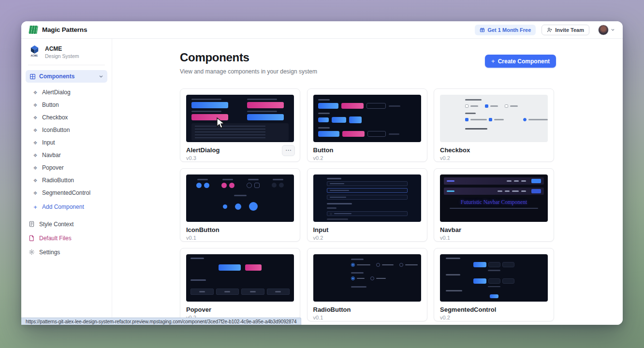 This screenshot has height=348, width=644. What do you see at coordinates (494, 205) in the screenshot?
I see `component-card-navbar: Futuristic Navbar Component Navbar v0.1` at bounding box center [494, 205].